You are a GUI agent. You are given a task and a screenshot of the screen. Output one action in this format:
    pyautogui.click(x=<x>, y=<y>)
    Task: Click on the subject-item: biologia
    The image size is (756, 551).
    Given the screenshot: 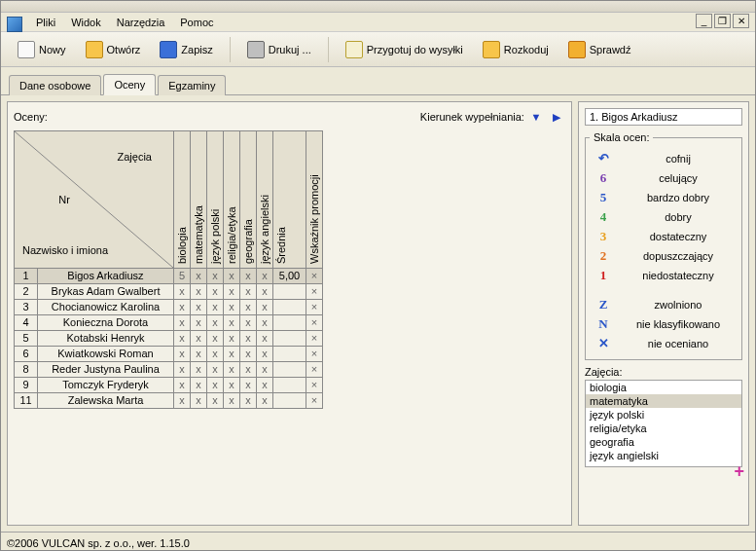 What is the action you would take?
    pyautogui.click(x=664, y=387)
    